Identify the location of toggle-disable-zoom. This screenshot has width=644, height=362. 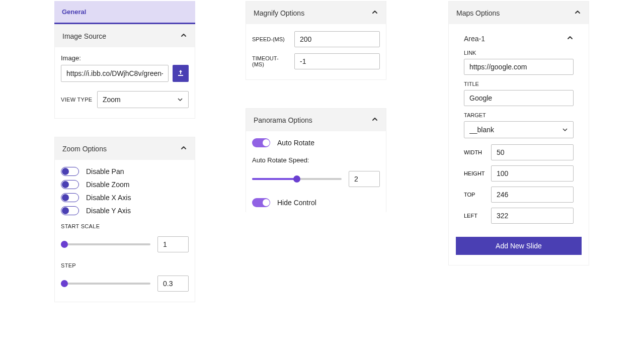
(70, 185).